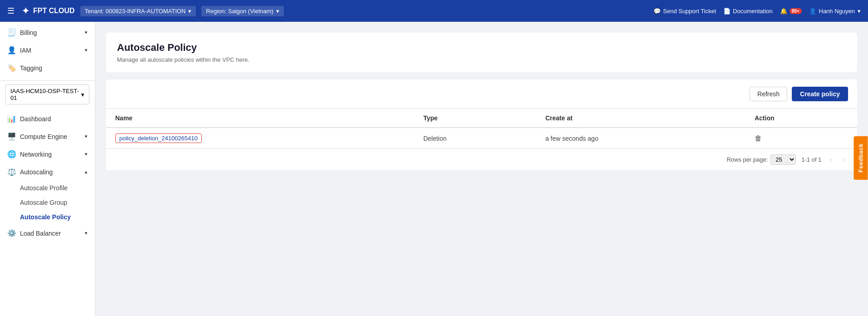  I want to click on cell-action: 🗑, so click(801, 138).